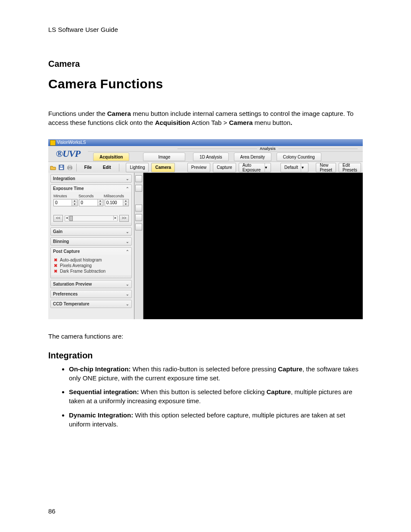 The height and width of the screenshot is (532, 411). What do you see at coordinates (163, 168) in the screenshot?
I see `camera-button: Camera` at bounding box center [163, 168].